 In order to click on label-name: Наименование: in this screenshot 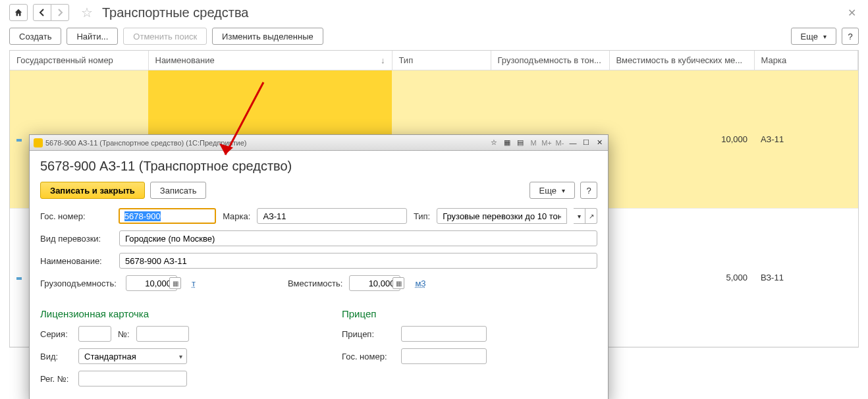, I will do `click(76, 261)`.